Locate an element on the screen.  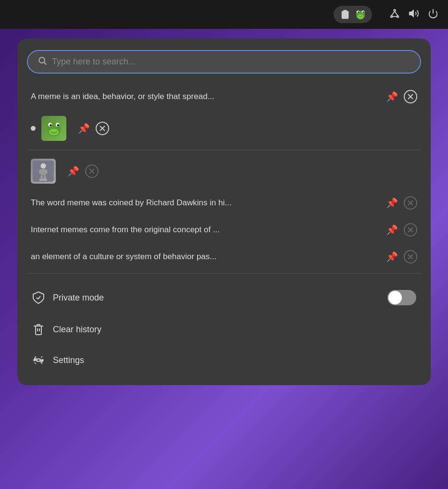
clear-history-label: Clear history is located at coordinates (235, 330).